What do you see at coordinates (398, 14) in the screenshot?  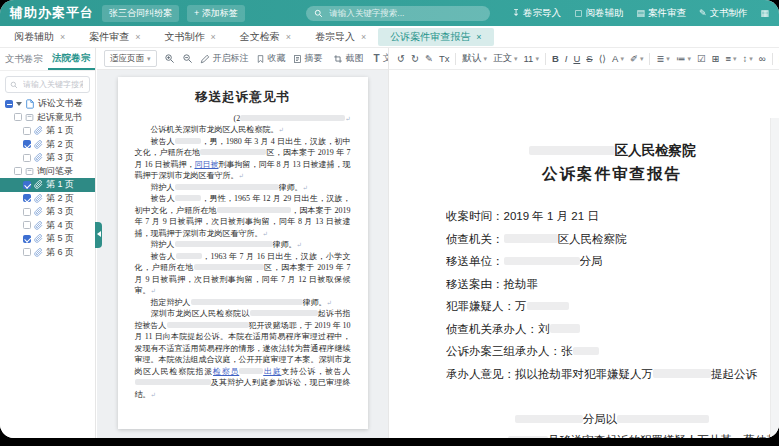 I see `global-search` at bounding box center [398, 14].